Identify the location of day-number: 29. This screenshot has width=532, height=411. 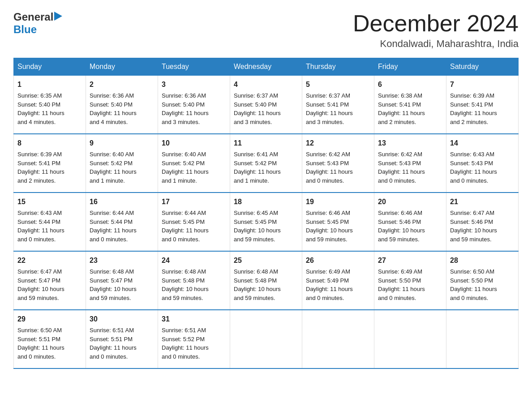
(50, 319).